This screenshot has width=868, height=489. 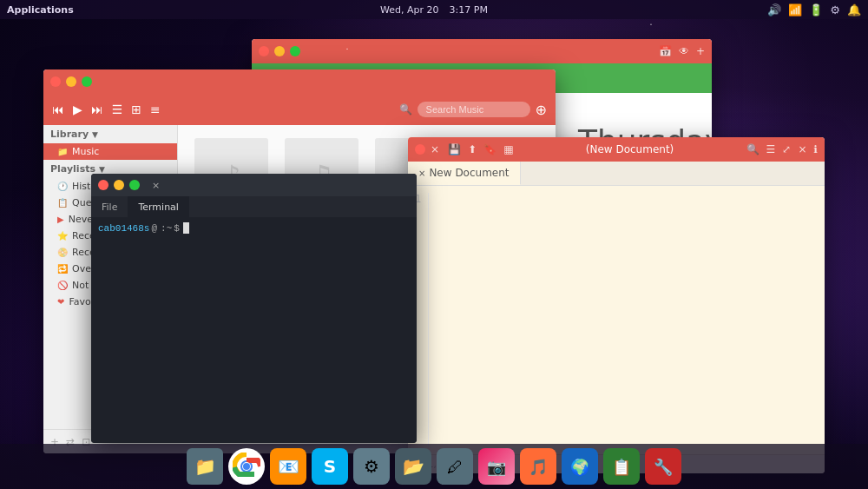 I want to click on terminal-path: :~, so click(x=167, y=228).